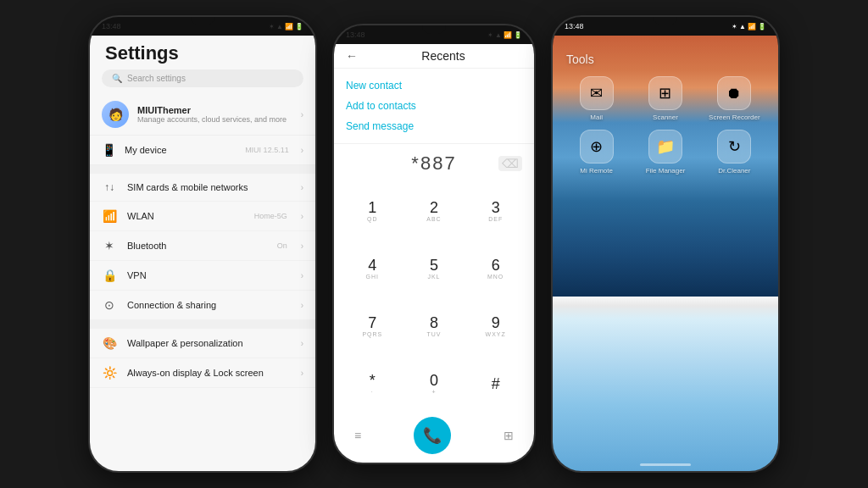 This screenshot has width=868, height=488. What do you see at coordinates (432, 435) in the screenshot?
I see `call-button: 📞` at bounding box center [432, 435].